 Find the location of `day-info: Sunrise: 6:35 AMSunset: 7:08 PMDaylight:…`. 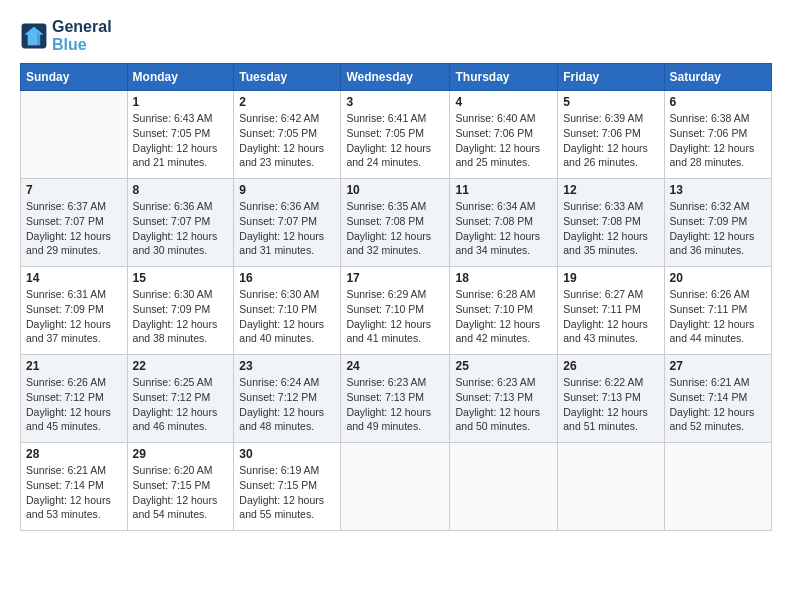

day-info: Sunrise: 6:35 AMSunset: 7:08 PMDaylight:… is located at coordinates (395, 228).